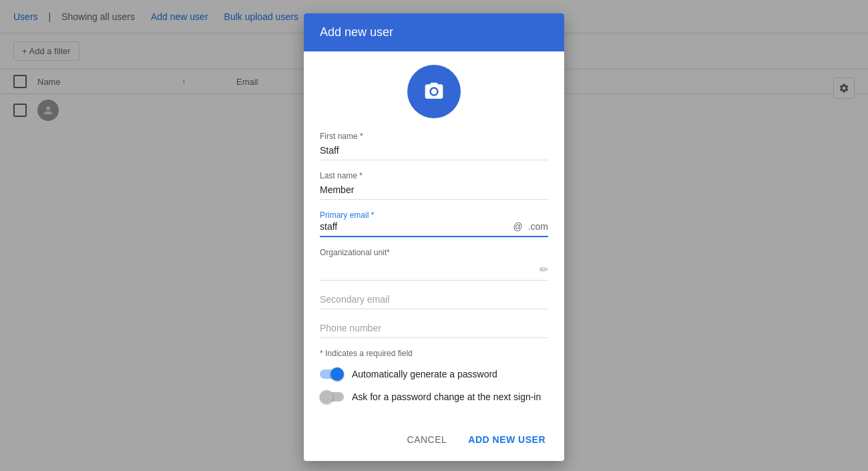 The height and width of the screenshot is (471, 868). What do you see at coordinates (434, 374) in the screenshot?
I see `auto-password-toggle-row: Automatically generate a password` at bounding box center [434, 374].